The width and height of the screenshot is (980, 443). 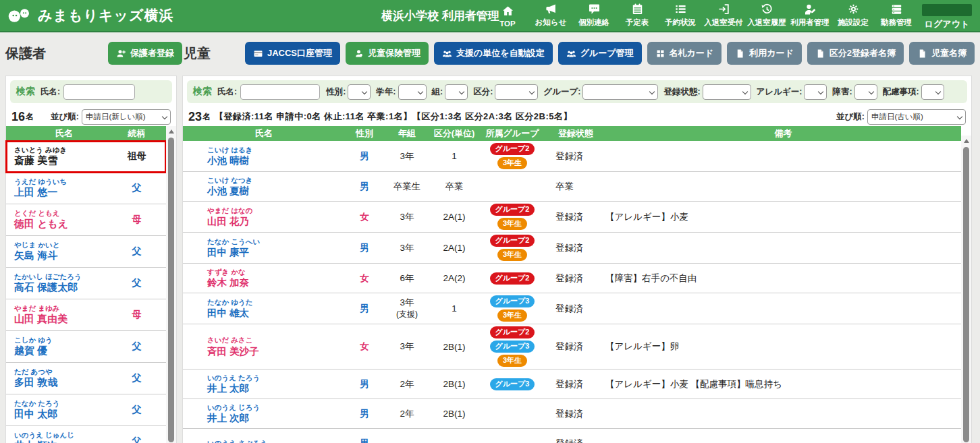 What do you see at coordinates (483, 92) in the screenshot?
I see `filter-label: 区分:` at bounding box center [483, 92].